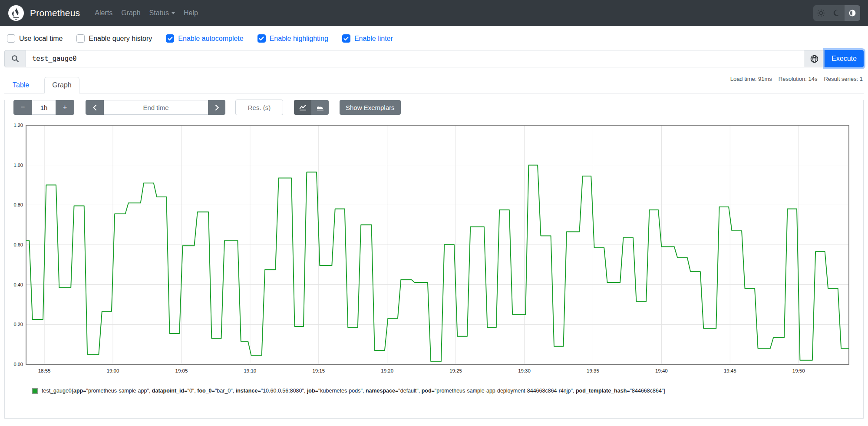  I want to click on svg-text: 19:15, so click(319, 371).